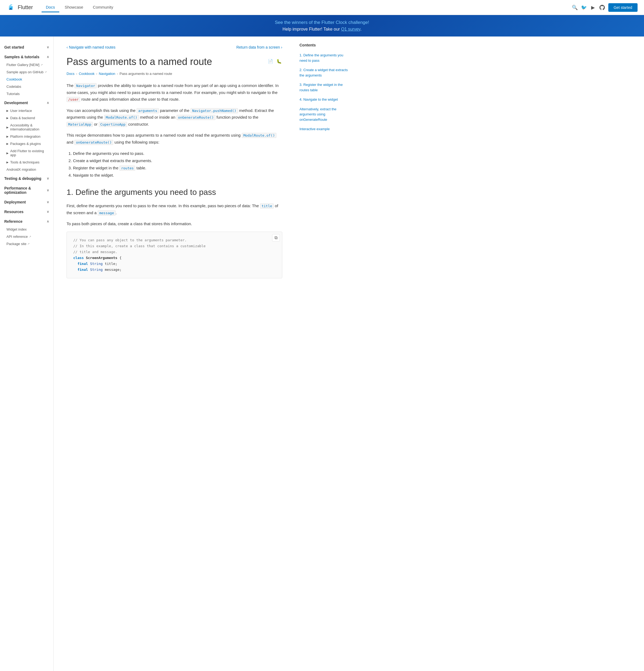 The width and height of the screenshot is (644, 671). What do you see at coordinates (575, 8) in the screenshot?
I see `search-icon: 🔍` at bounding box center [575, 8].